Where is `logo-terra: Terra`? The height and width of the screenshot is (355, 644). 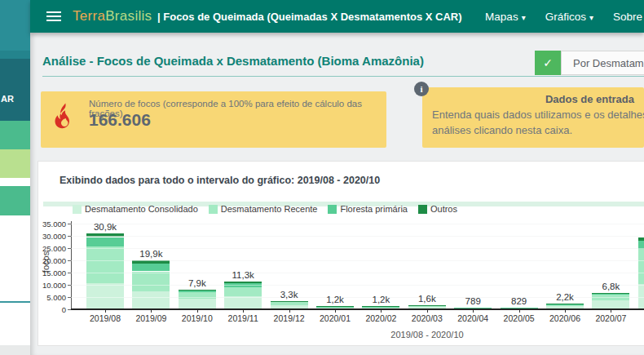
logo-terra: Terra is located at coordinates (89, 16).